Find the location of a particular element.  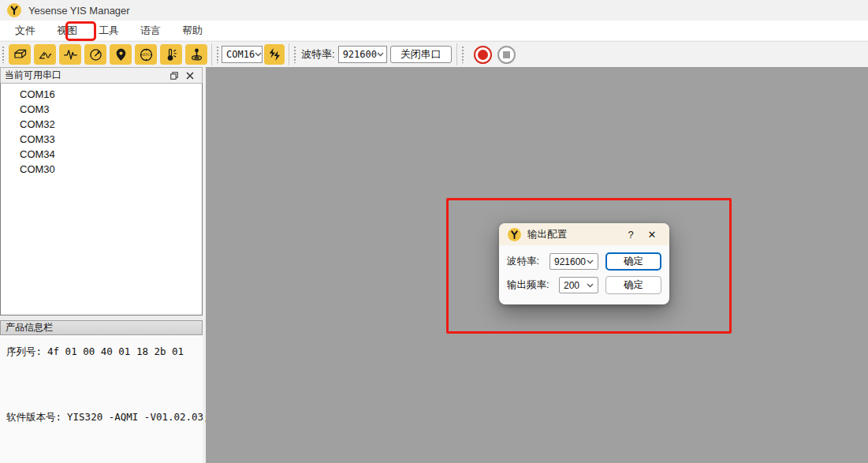

stop-icon is located at coordinates (506, 55).